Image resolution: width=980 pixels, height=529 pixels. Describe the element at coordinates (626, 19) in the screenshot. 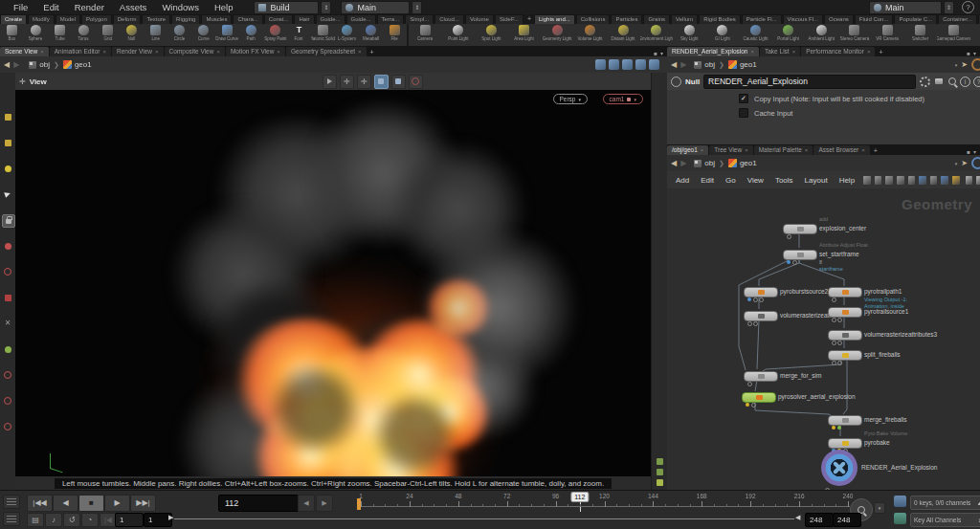

I see `shelf-tab: Particles` at that location.